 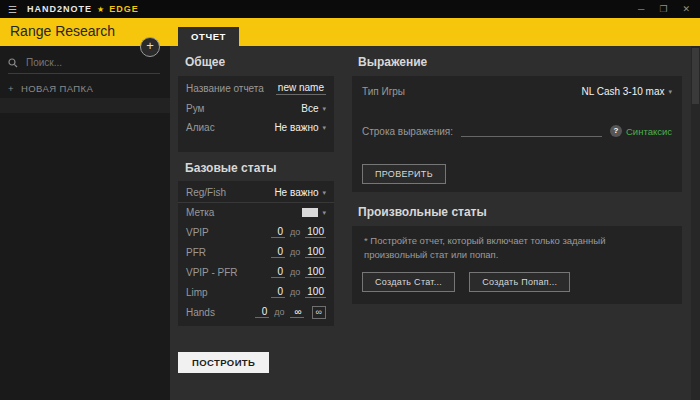 I want to click on check-expression-button: ПРОВЕРИТЬ, so click(x=404, y=174).